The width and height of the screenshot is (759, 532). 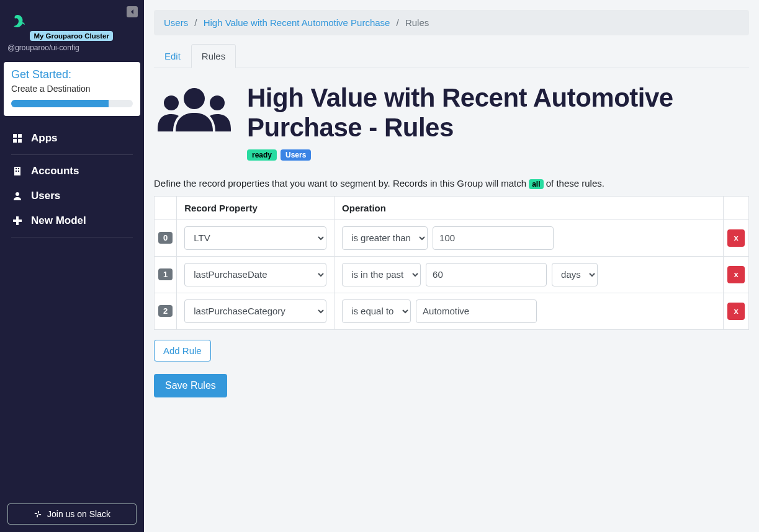 I want to click on col-index, so click(x=166, y=208).